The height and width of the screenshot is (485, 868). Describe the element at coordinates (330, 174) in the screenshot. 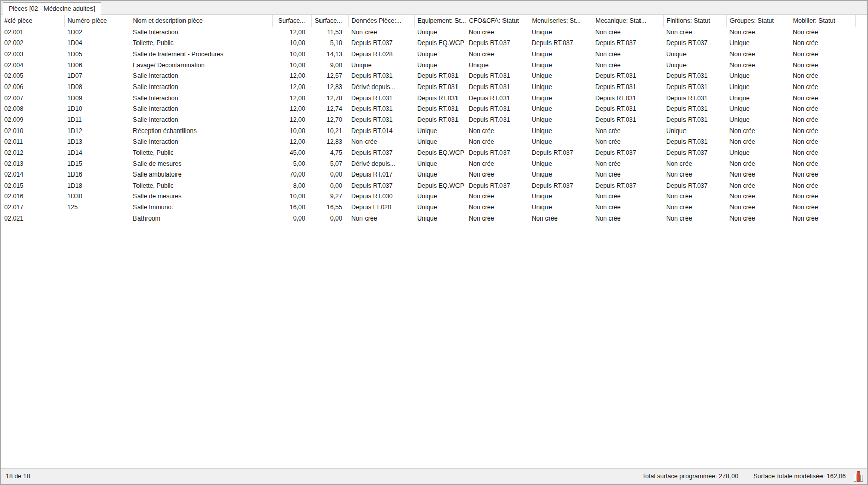

I see `cell-surface-mod: 0,00` at that location.